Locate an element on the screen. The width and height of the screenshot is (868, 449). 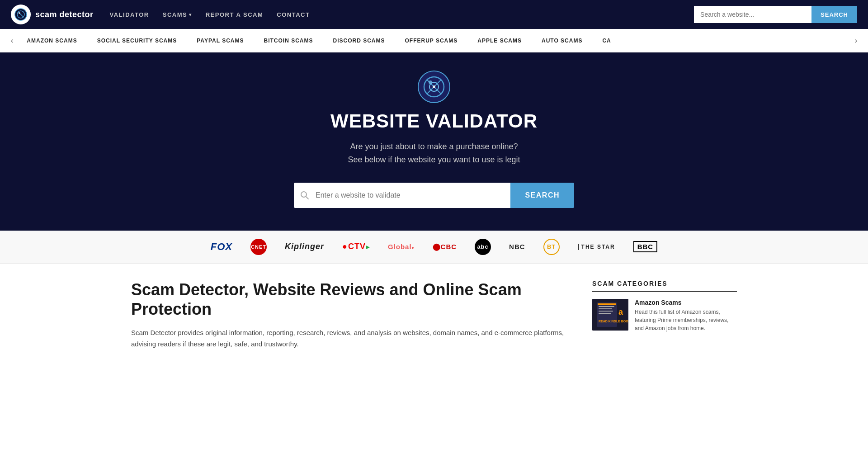
hero-logo is located at coordinates (434, 87).